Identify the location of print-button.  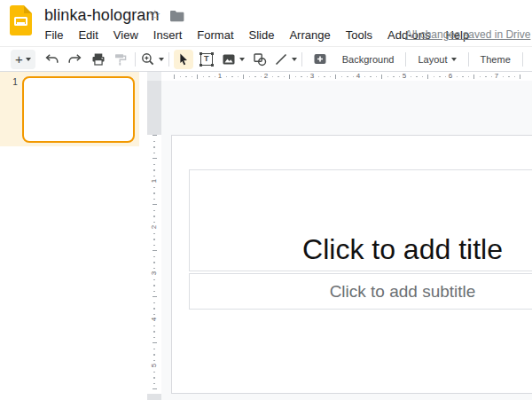
(98, 59).